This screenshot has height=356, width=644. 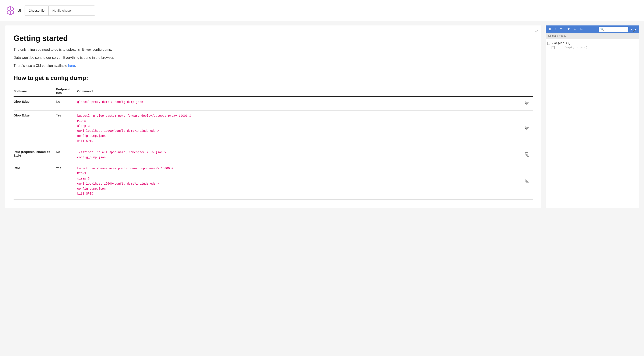 I want to click on cell-command-0: glooctl proxy dump > config_dump.json, so click(x=300, y=104).